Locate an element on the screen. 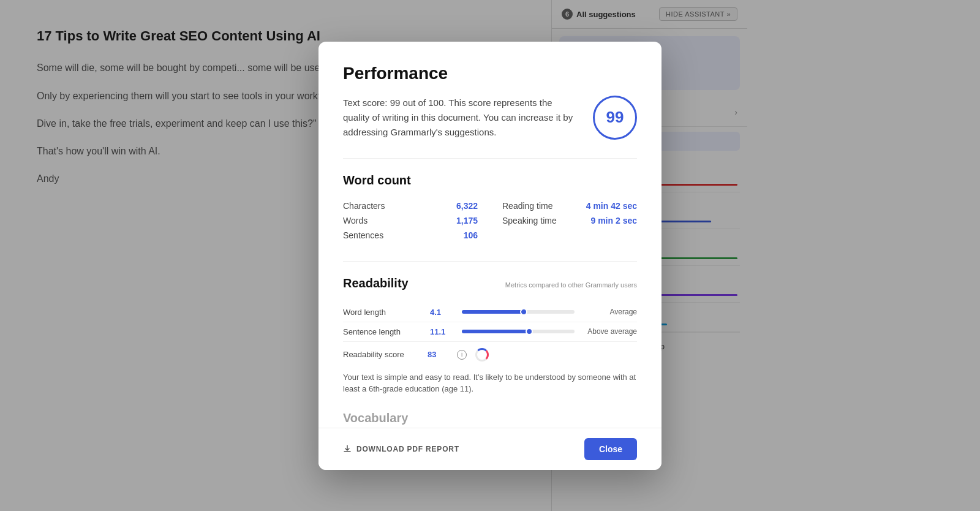 This screenshot has height=511, width=980. readability-score-row: Readability score 83 i is located at coordinates (490, 355).